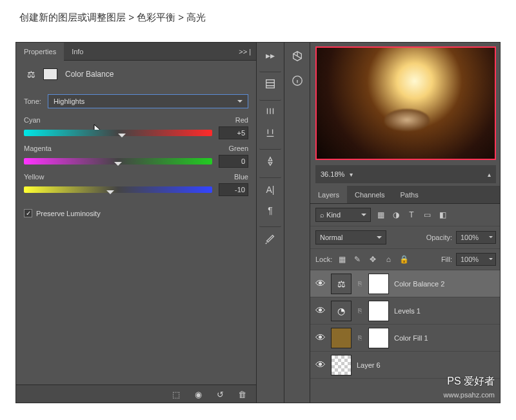 Image resolution: width=516 pixels, height=420 pixels. I want to click on tone-label: Tone:, so click(32, 101).